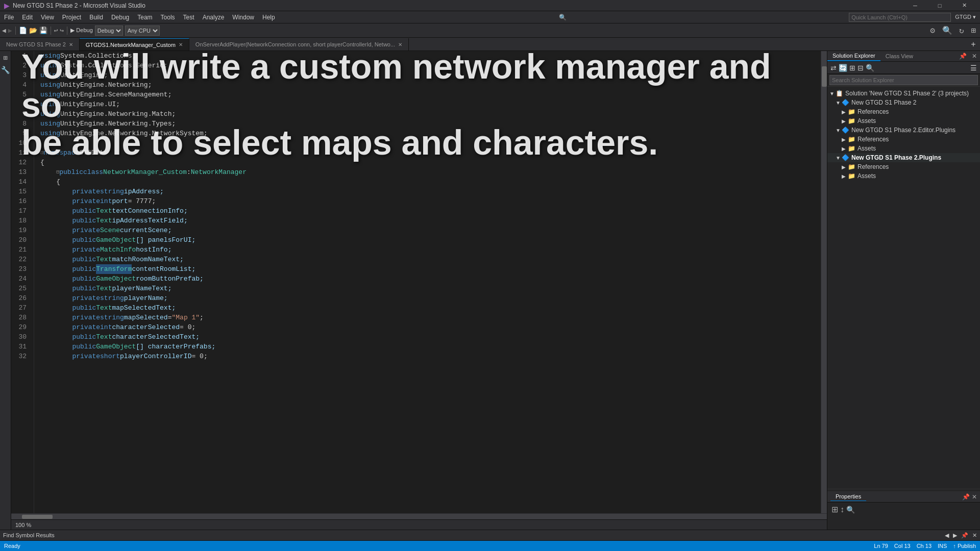  I want to click on maximize-button: □, so click(940, 6).